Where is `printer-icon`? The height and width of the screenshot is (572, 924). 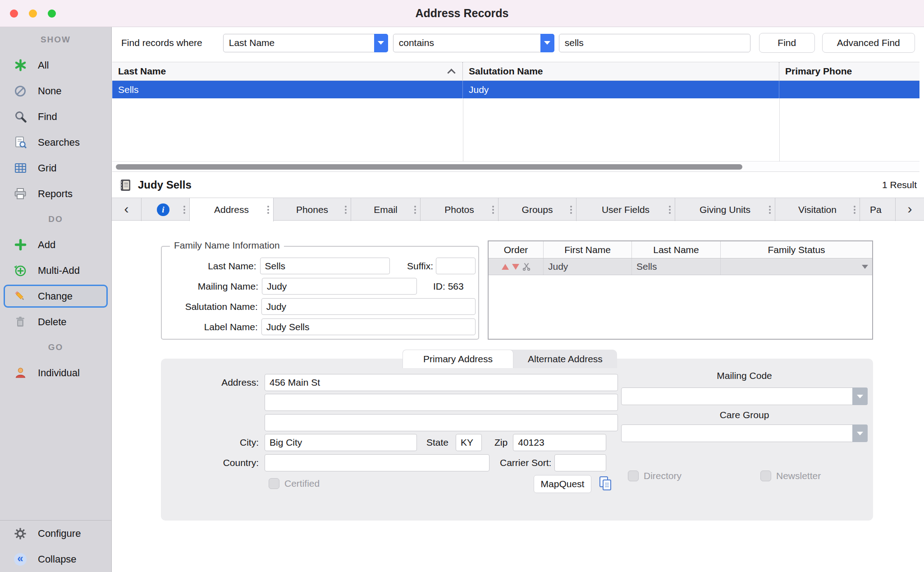
printer-icon is located at coordinates (20, 194).